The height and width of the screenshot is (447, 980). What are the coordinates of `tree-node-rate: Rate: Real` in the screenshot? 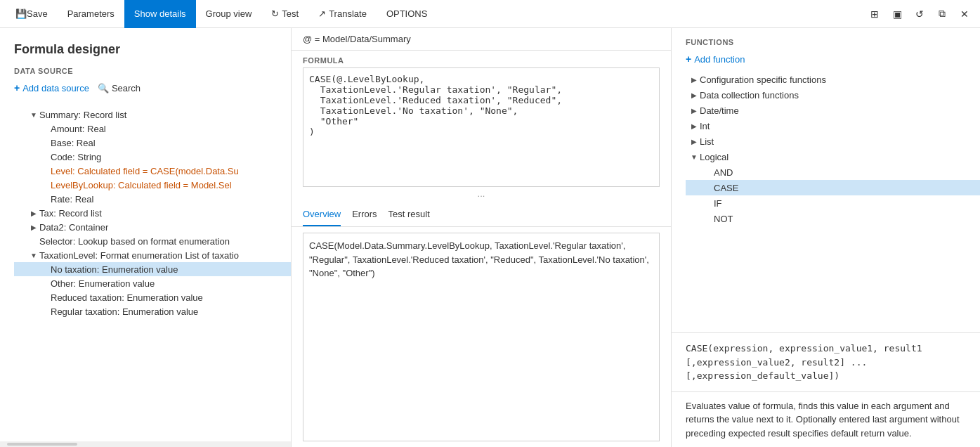 It's located at (152, 199).